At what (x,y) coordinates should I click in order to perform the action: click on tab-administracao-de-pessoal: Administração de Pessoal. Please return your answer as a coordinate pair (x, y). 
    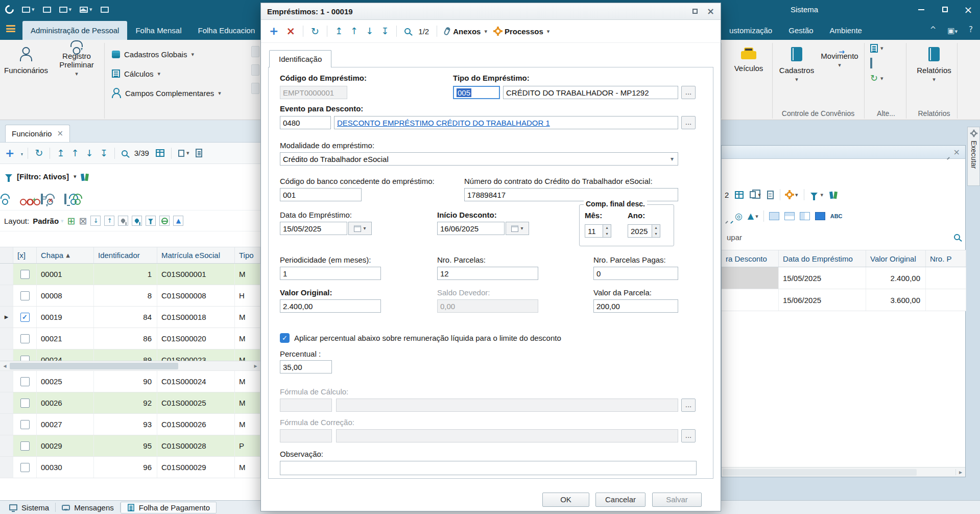
    Looking at the image, I should click on (75, 31).